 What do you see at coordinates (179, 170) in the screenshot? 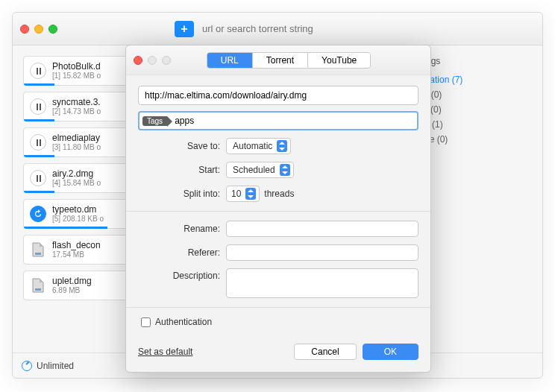
I see `start-label: Start:` at bounding box center [179, 170].